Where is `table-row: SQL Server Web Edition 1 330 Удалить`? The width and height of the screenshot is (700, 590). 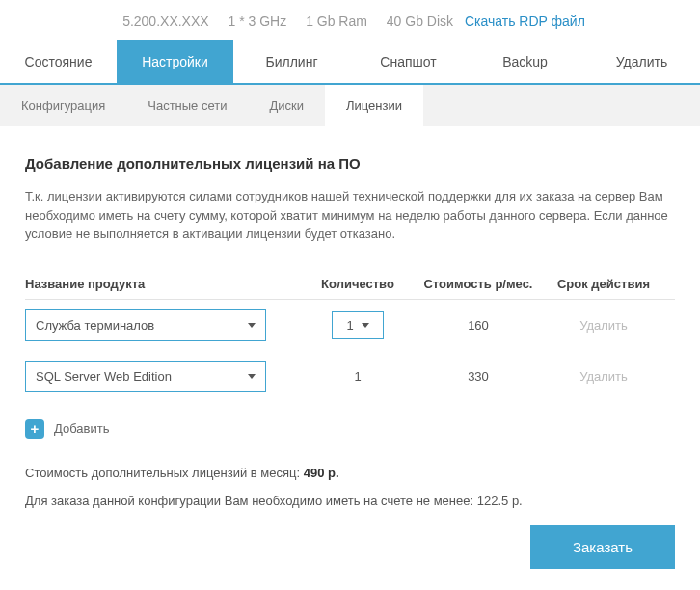 table-row: SQL Server Web Edition 1 330 Удалить is located at coordinates (350, 376).